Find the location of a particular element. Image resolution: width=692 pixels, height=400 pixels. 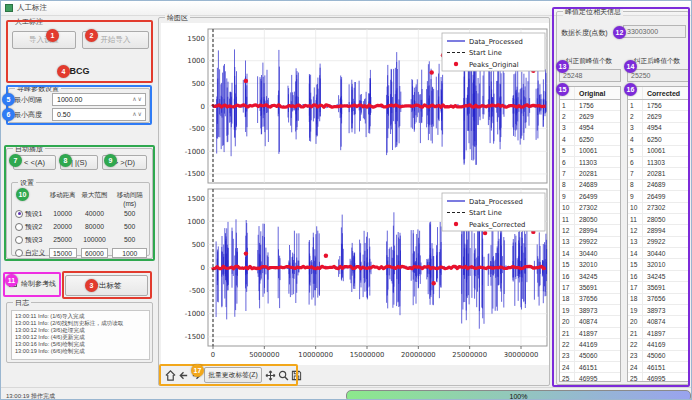

preset-radio-cell: 自定义 is located at coordinates (30, 253).